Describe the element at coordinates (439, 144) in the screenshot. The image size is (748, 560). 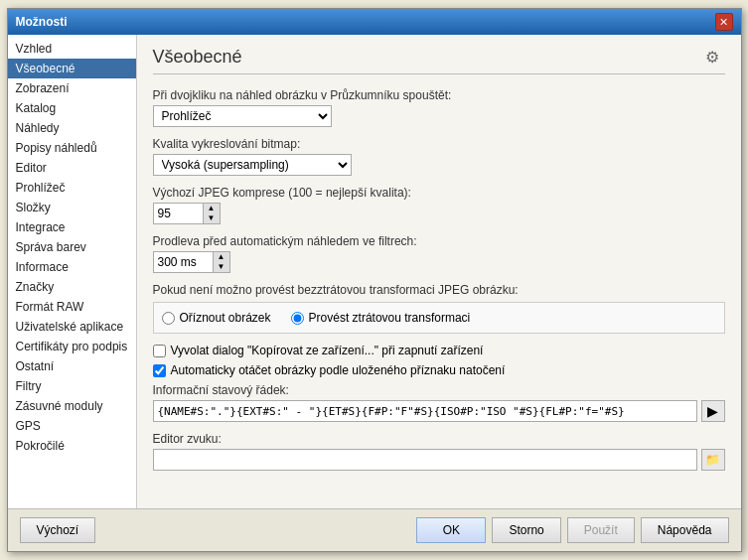
I see `bitmap-quality-label: Kvalita vykreslování bitmap:` at that location.